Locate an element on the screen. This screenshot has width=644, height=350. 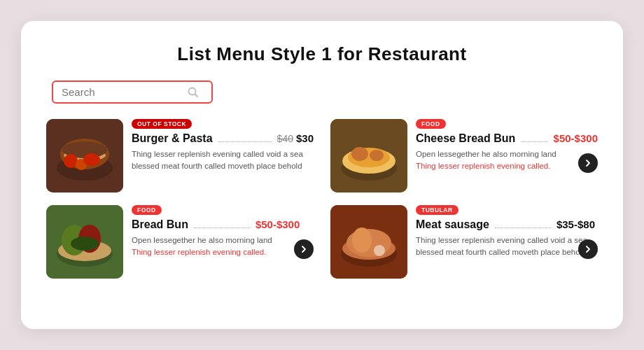
item-name-row: Bread Bun$50-$300 is located at coordinates (223, 225).